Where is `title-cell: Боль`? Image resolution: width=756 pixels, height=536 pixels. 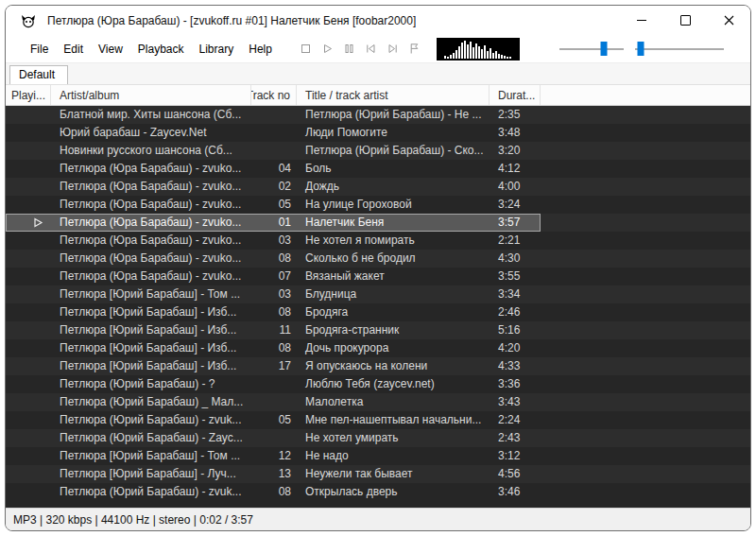 title-cell: Боль is located at coordinates (393, 168).